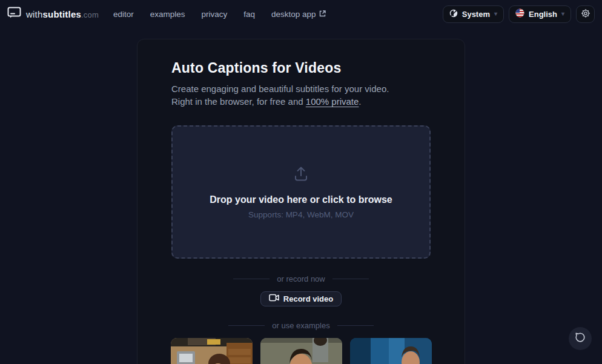 The image size is (602, 364). Describe the element at coordinates (219, 15) in the screenshot. I see `main-nav: editor examples privacy faq desktop app` at that location.